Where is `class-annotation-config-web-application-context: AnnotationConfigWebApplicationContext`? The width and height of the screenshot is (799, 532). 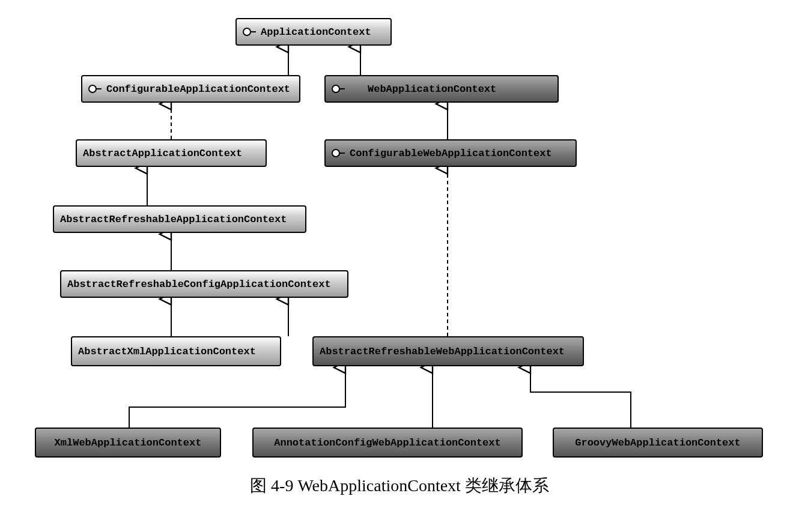 class-annotation-config-web-application-context: AnnotationConfigWebApplicationContext is located at coordinates (387, 443).